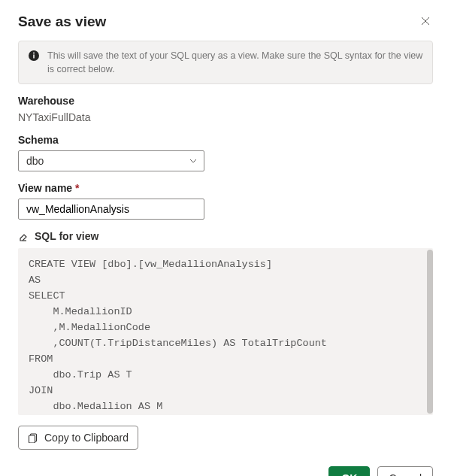 This screenshot has width=451, height=476. I want to click on warehouse-value: NYTaxiFullData, so click(226, 117).